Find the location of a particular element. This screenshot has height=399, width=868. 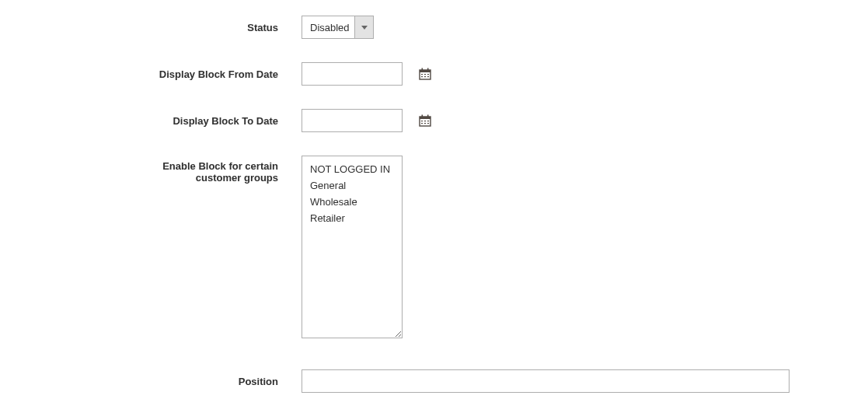

status-row: Status Disabled is located at coordinates (434, 27).